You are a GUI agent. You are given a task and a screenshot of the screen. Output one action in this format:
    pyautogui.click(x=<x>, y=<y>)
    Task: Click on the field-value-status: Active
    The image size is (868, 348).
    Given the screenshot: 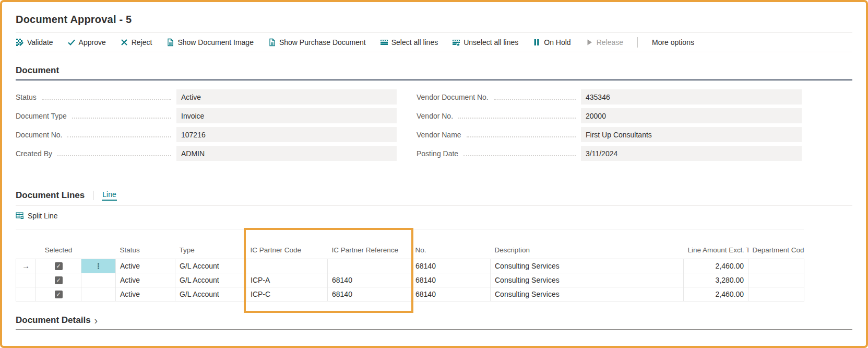 What is the action you would take?
    pyautogui.click(x=287, y=97)
    